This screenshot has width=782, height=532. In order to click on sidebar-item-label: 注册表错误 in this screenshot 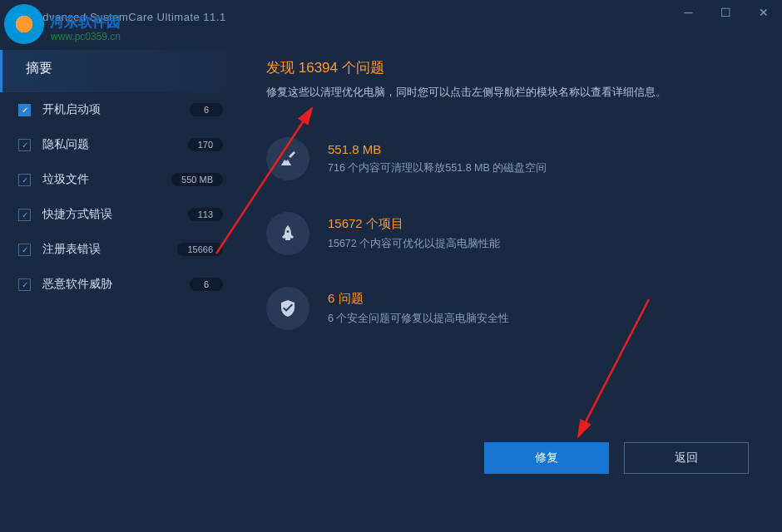, I will do `click(110, 249)`.